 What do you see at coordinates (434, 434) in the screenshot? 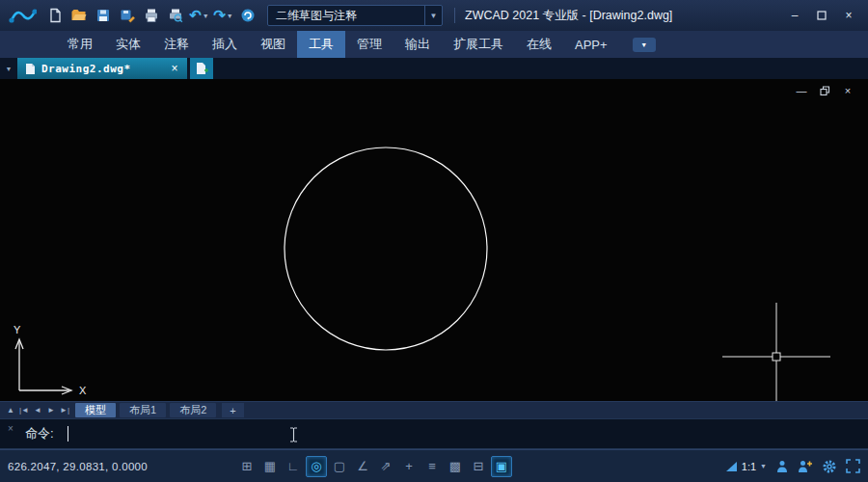
I see `command-line: × 命令:` at bounding box center [434, 434].